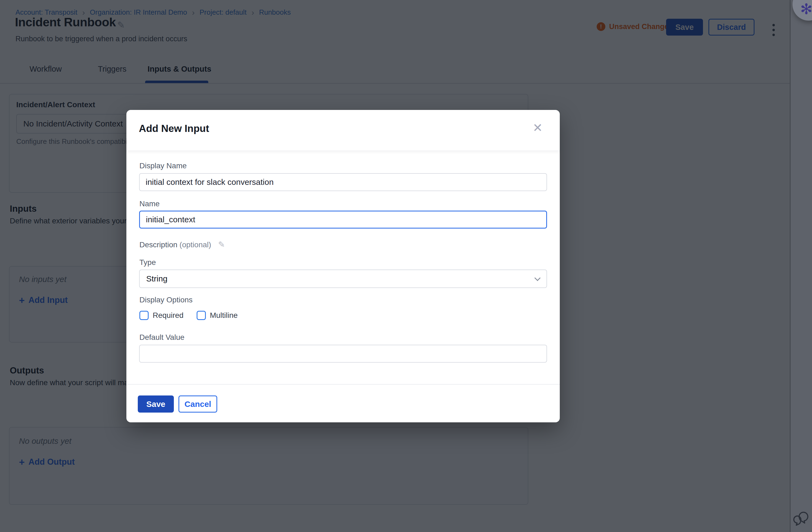 Image resolution: width=812 pixels, height=532 pixels. What do you see at coordinates (195, 244) in the screenshot?
I see `description-optional-hint: (optional)` at bounding box center [195, 244].